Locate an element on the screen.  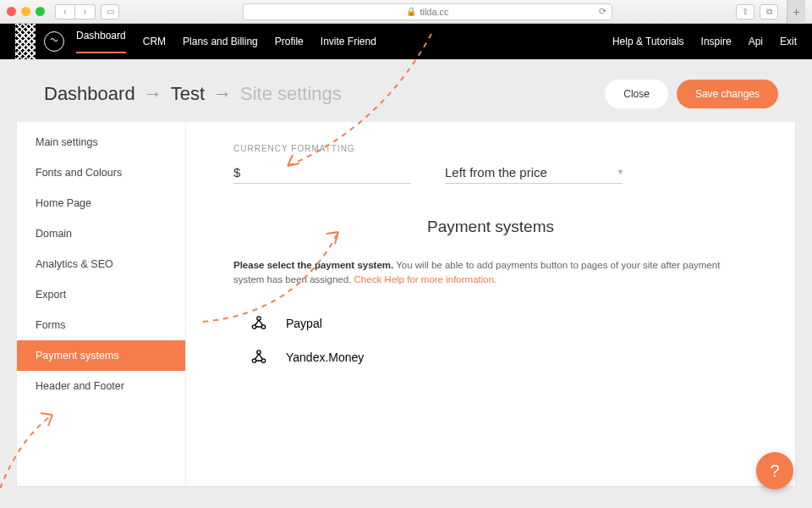
breadcrumb: Dashboard → Test → Site settings is located at coordinates (193, 94).